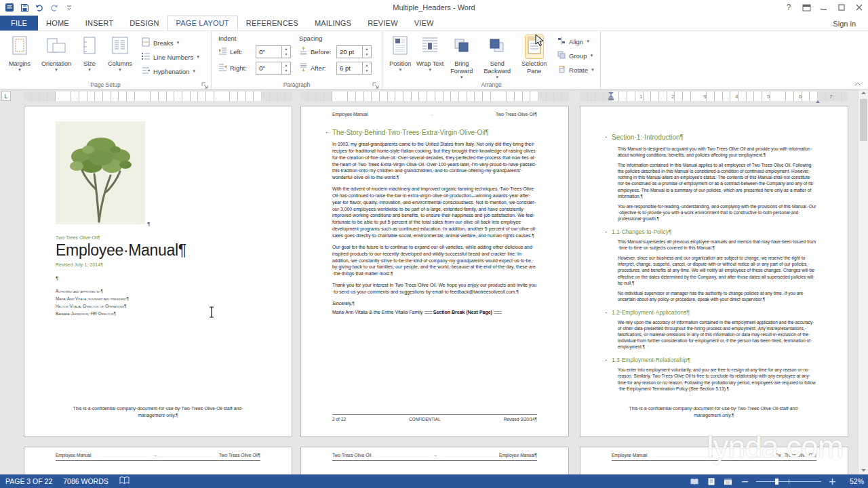  What do you see at coordinates (171, 71) in the screenshot?
I see `hyphenation-button: Hyphenation ▼` at bounding box center [171, 71].